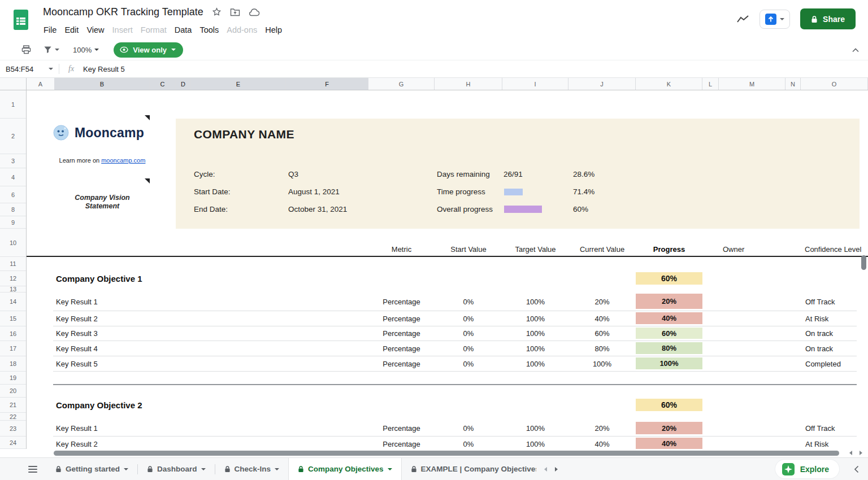  I want to click on row-header-19: 19, so click(13, 378).